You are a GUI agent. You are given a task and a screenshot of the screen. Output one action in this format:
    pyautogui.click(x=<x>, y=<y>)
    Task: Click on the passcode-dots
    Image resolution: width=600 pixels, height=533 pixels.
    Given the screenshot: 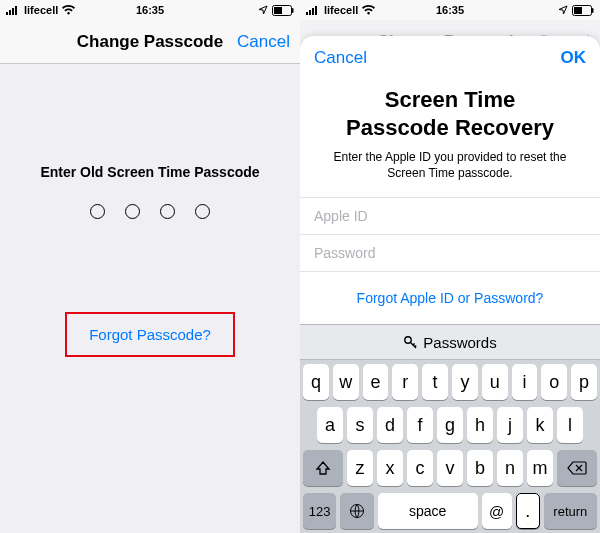 What is the action you would take?
    pyautogui.click(x=150, y=212)
    